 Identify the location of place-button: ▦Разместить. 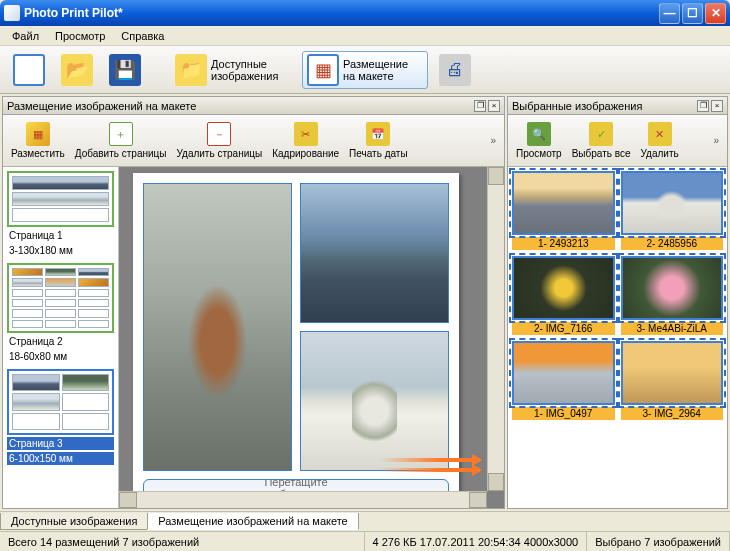
(38, 140).